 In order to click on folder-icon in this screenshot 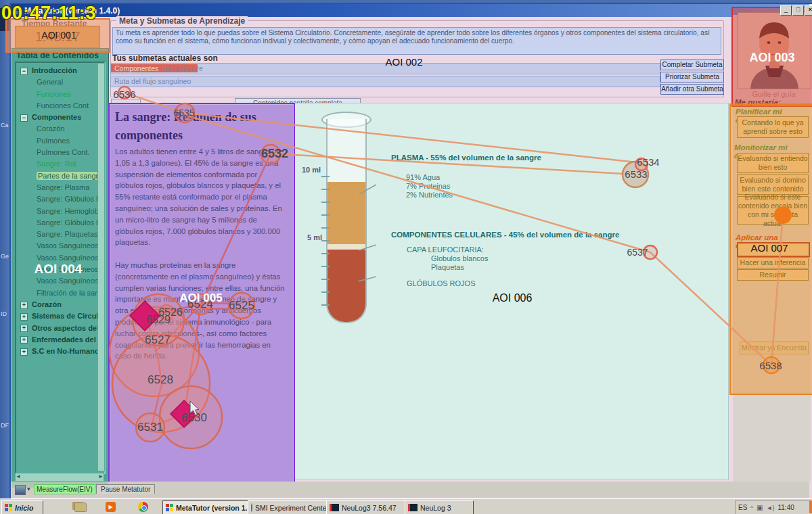, I will do `click(81, 507)`.